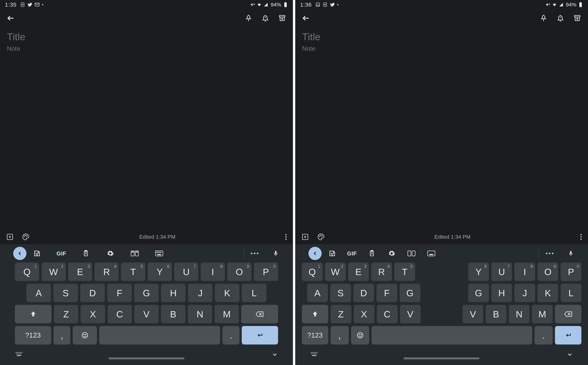 Image resolution: width=588 pixels, height=365 pixels. What do you see at coordinates (27, 272) in the screenshot?
I see `key-q: Q1` at bounding box center [27, 272].